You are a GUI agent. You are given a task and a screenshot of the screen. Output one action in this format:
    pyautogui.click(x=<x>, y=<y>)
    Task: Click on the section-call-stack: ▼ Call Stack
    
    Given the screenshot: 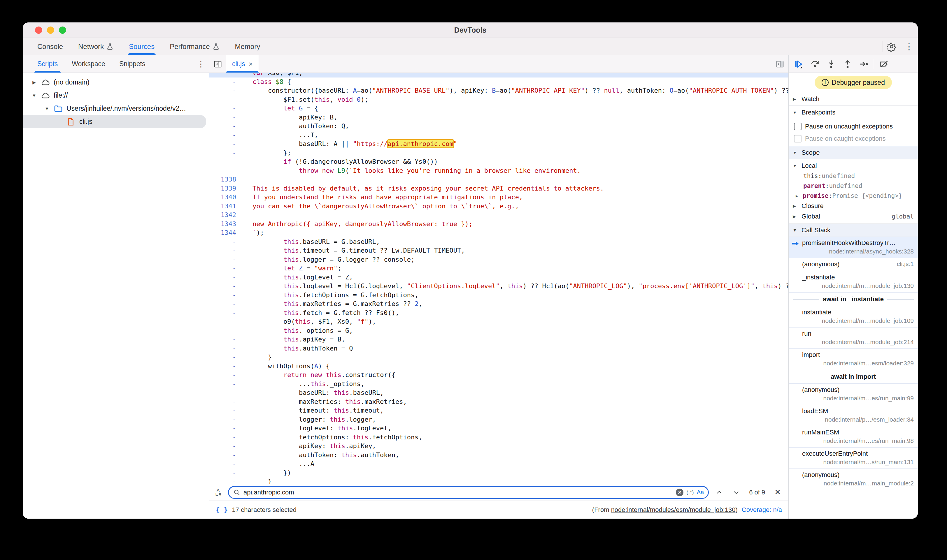 What is the action you would take?
    pyautogui.click(x=853, y=230)
    